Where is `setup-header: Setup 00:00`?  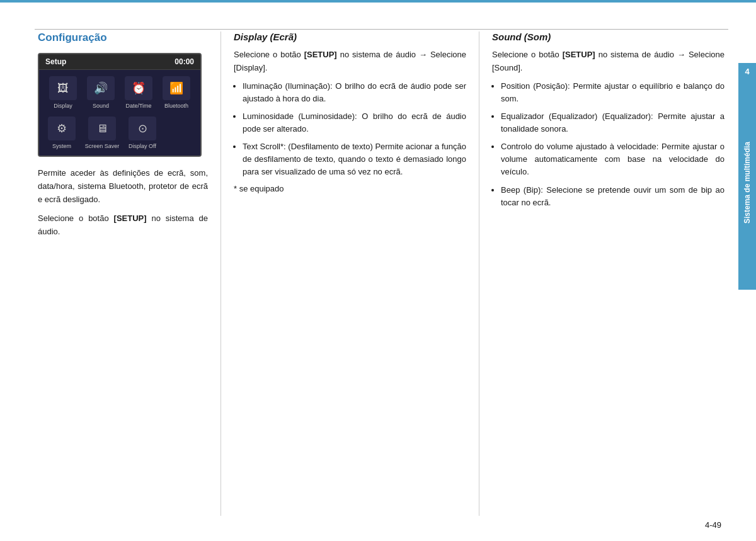
setup-header: Setup 00:00 is located at coordinates (120, 62).